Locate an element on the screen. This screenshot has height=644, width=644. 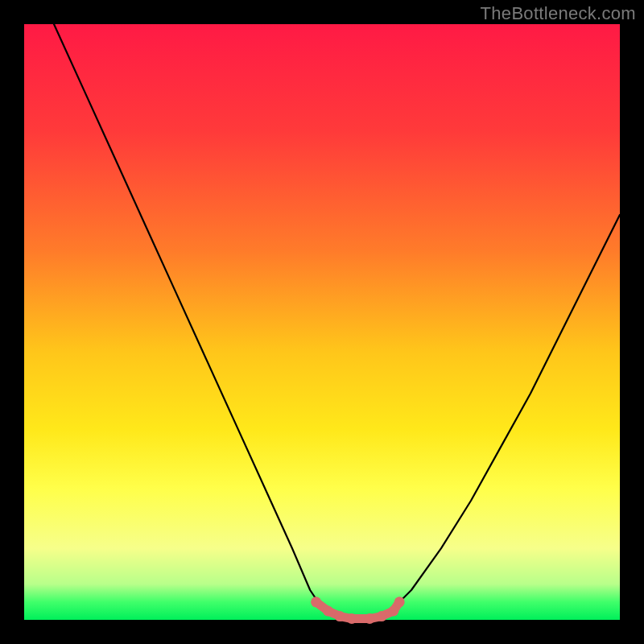
watermark-text: TheBottleneck.com is located at coordinates (559, 14).